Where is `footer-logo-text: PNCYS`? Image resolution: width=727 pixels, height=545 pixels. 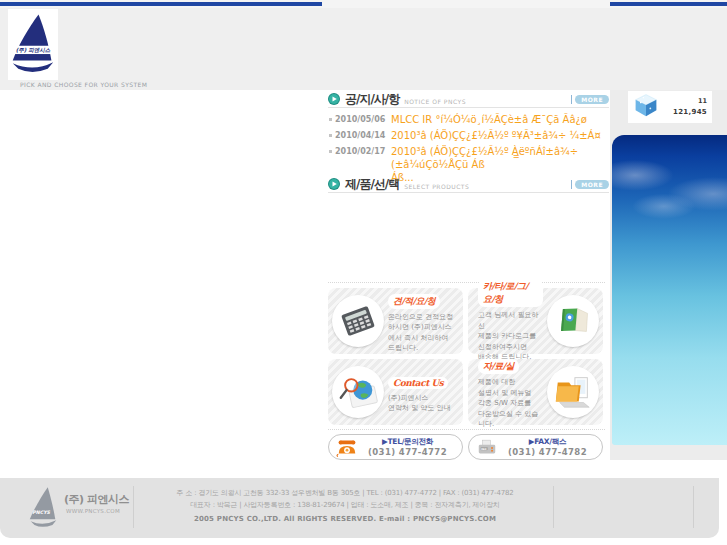 footer-logo-text: PNCYS is located at coordinates (41, 512).